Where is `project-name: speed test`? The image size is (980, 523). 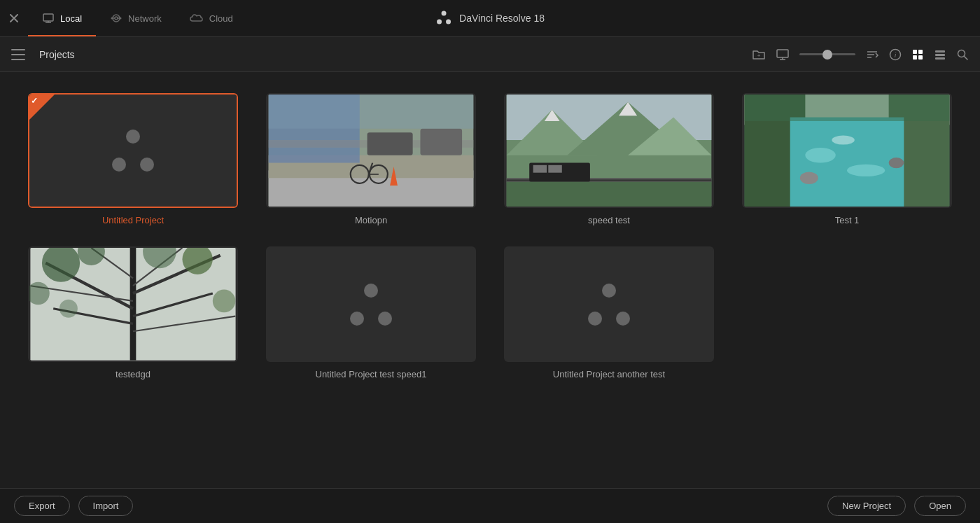
project-name: speed test is located at coordinates (609, 220).